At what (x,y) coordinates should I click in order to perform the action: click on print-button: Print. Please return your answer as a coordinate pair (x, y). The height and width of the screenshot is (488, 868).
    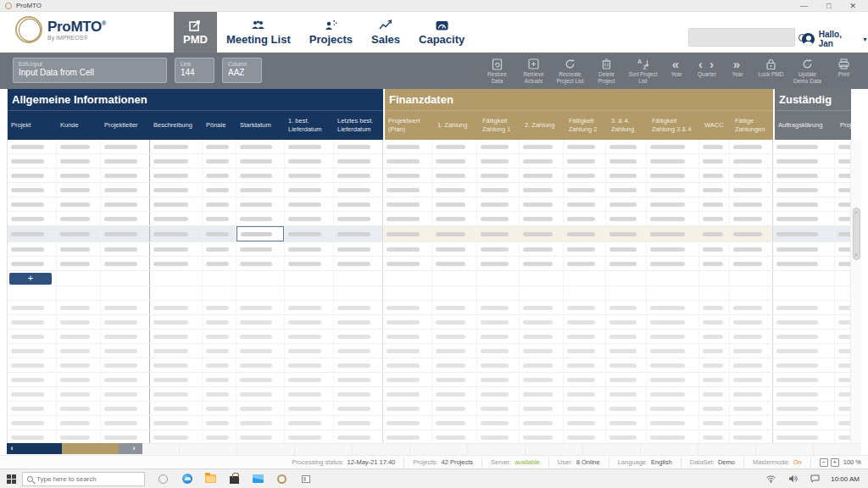
    Looking at the image, I should click on (844, 67).